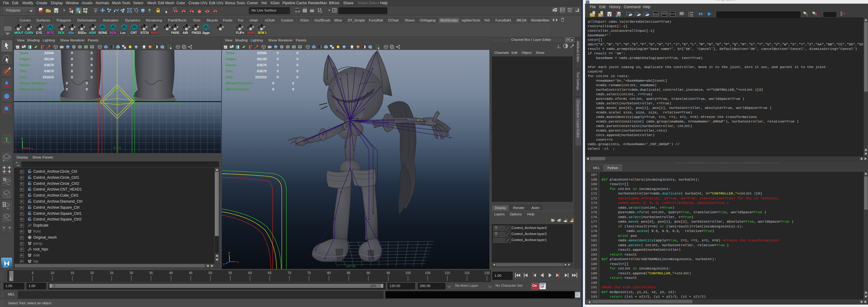 The width and height of the screenshot is (868, 307). I want to click on svg-text: IPR, so click(312, 11).